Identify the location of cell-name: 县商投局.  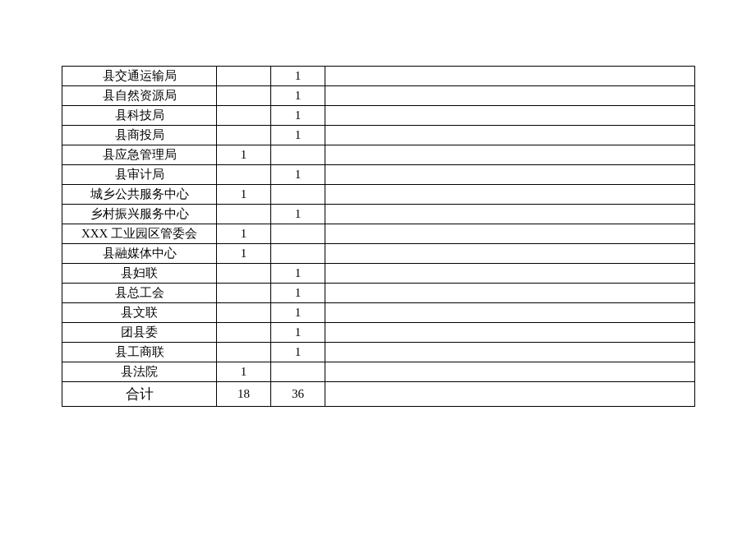
(140, 136).